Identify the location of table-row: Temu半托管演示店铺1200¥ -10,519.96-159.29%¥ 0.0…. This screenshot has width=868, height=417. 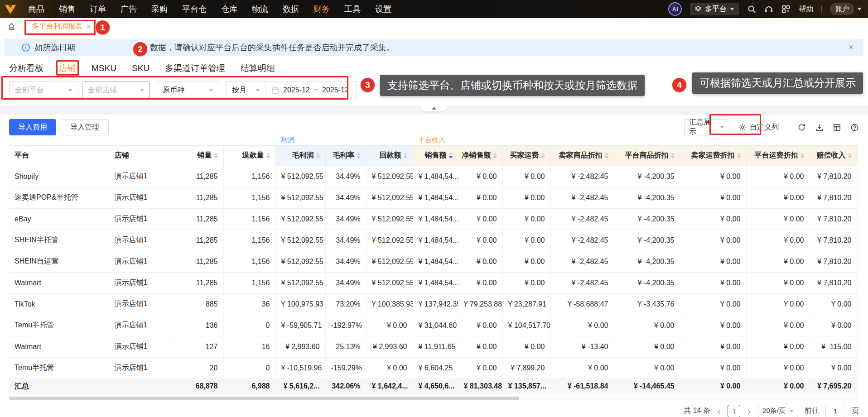
(433, 368).